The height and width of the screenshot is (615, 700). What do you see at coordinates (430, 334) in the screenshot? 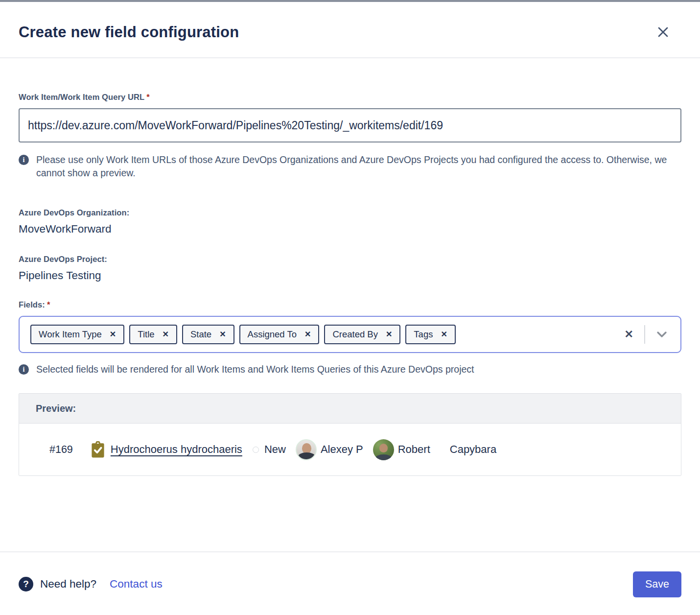
I see `chip-tags: Tags ✕` at bounding box center [430, 334].